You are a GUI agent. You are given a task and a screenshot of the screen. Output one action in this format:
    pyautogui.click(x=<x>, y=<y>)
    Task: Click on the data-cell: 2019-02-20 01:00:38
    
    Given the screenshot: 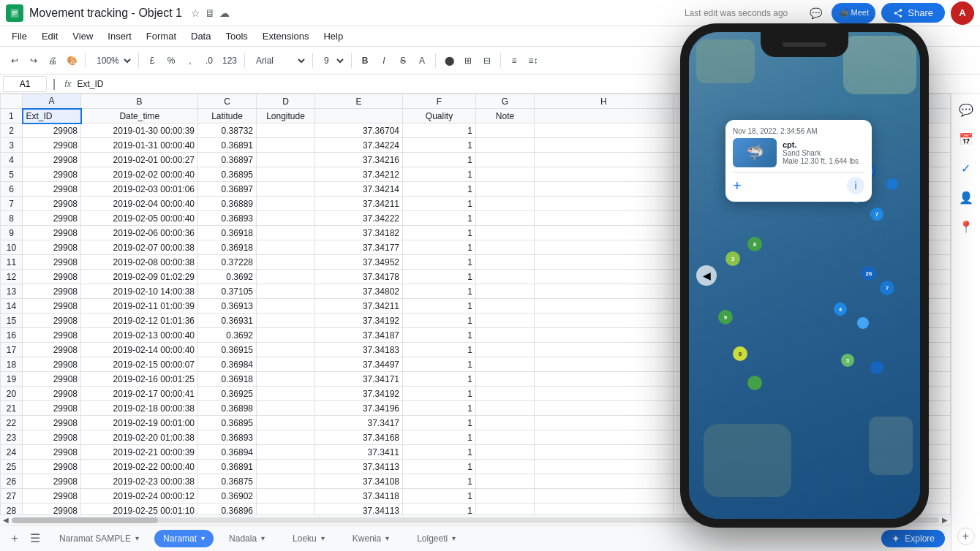 What is the action you would take?
    pyautogui.click(x=140, y=438)
    